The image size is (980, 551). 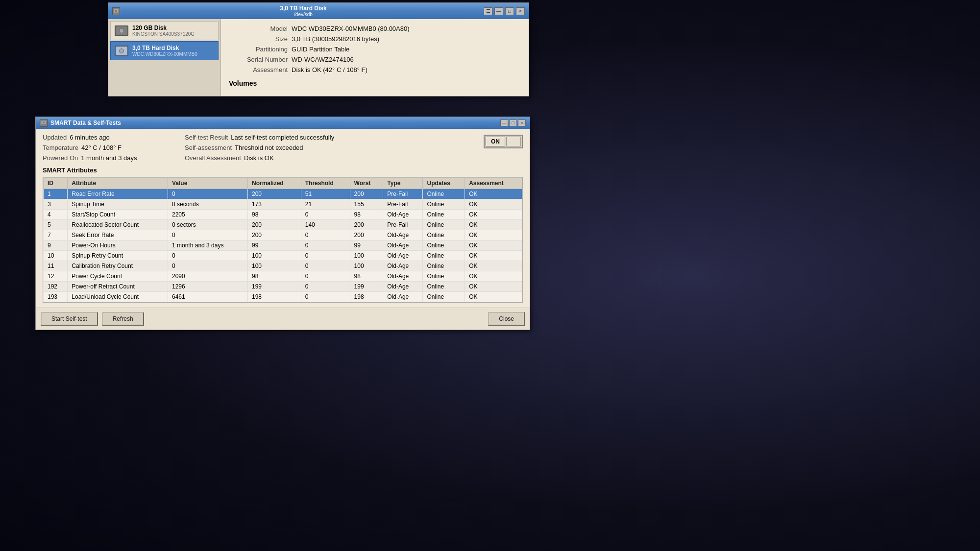 What do you see at coordinates (513, 123) in the screenshot?
I see `smart-window-controls: — □ ×` at bounding box center [513, 123].